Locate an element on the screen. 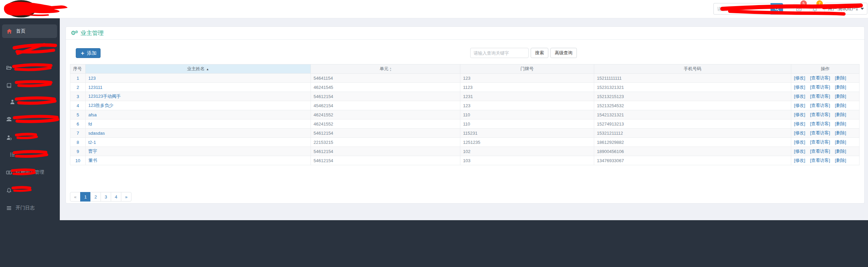 This screenshot has height=267, width=868. cell-phone-number: 15211111111 is located at coordinates (693, 78).